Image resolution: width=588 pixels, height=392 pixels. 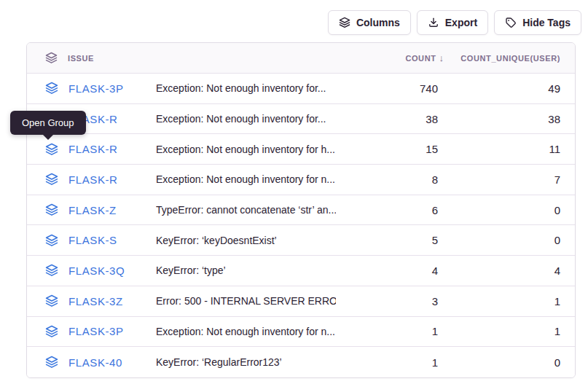 I want to click on columns-button: Columns, so click(x=369, y=23).